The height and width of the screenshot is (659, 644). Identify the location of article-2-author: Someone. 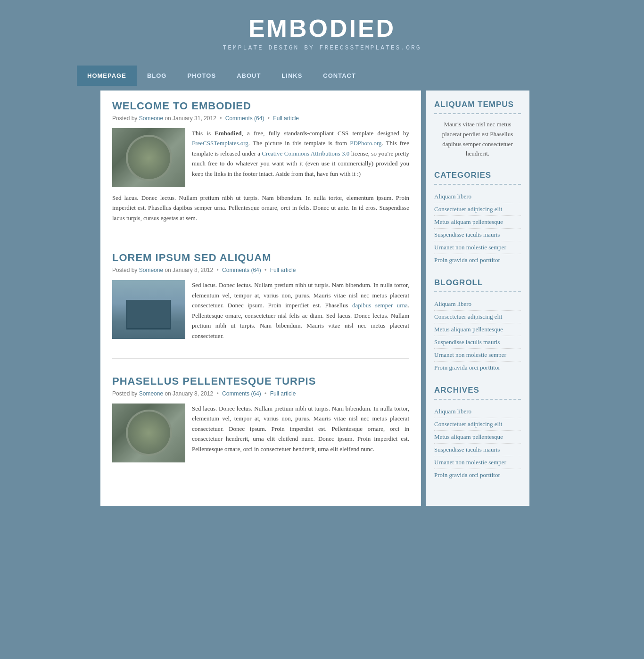
(151, 270).